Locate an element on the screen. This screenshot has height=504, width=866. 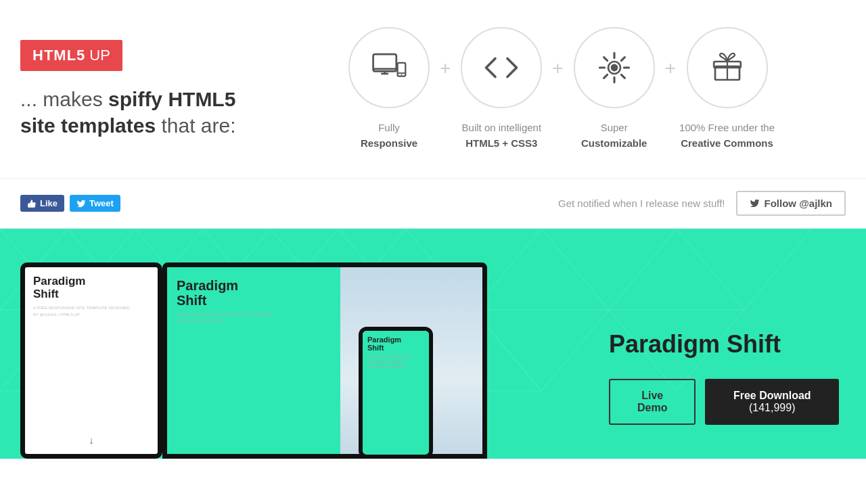
feature-customizable-label: Super Customizable is located at coordinates (614, 135).